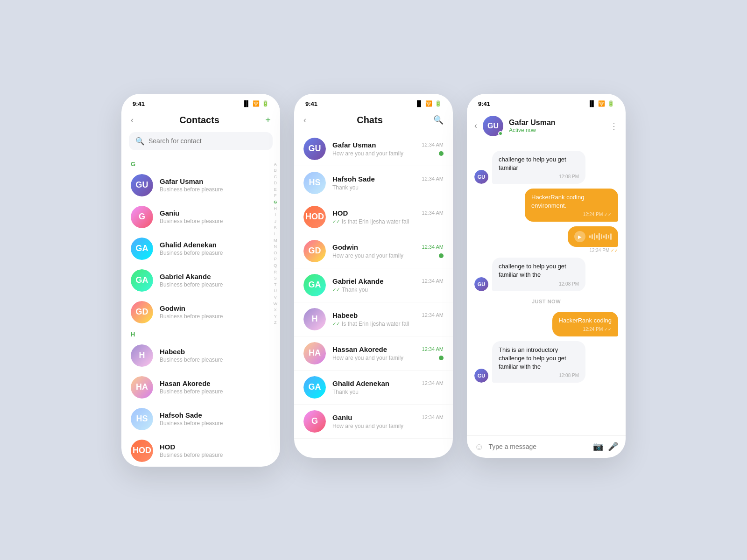 The width and height of the screenshot is (747, 560). Describe the element at coordinates (201, 419) in the screenshot. I see `list-item: HS Hafsoh Sade Business before pleasure` at that location.